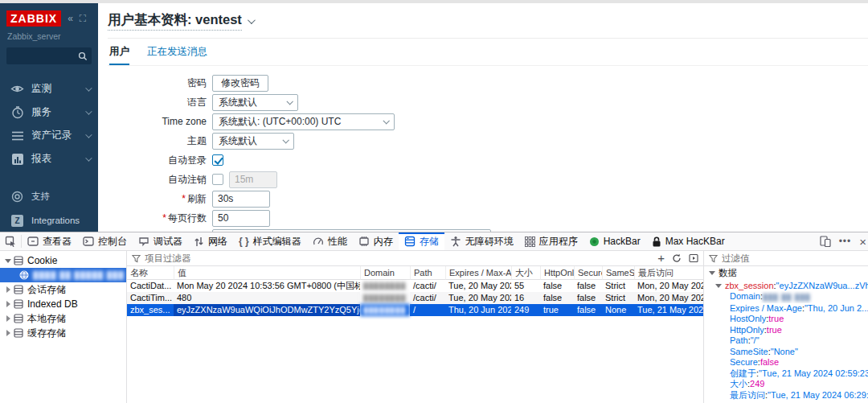 The width and height of the screenshot is (868, 403). What do you see at coordinates (428, 310) in the screenshot?
I see `cell: /` at bounding box center [428, 310].